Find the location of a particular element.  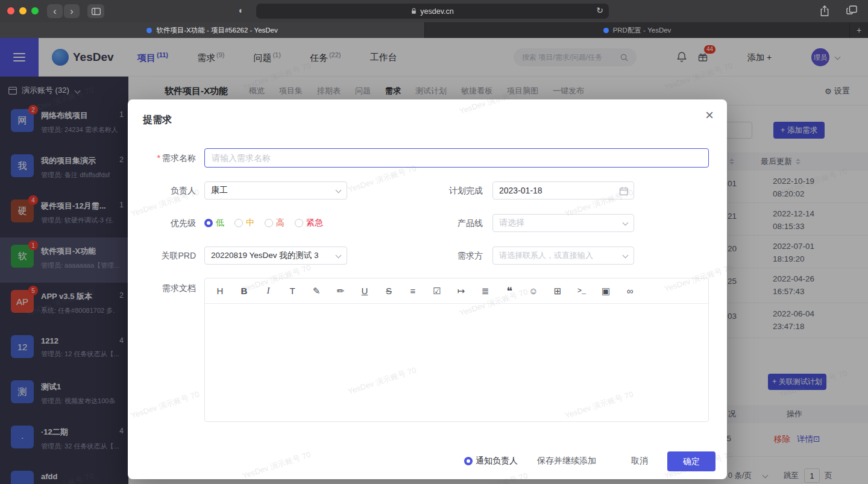

sidebar-icon is located at coordinates (96, 11).